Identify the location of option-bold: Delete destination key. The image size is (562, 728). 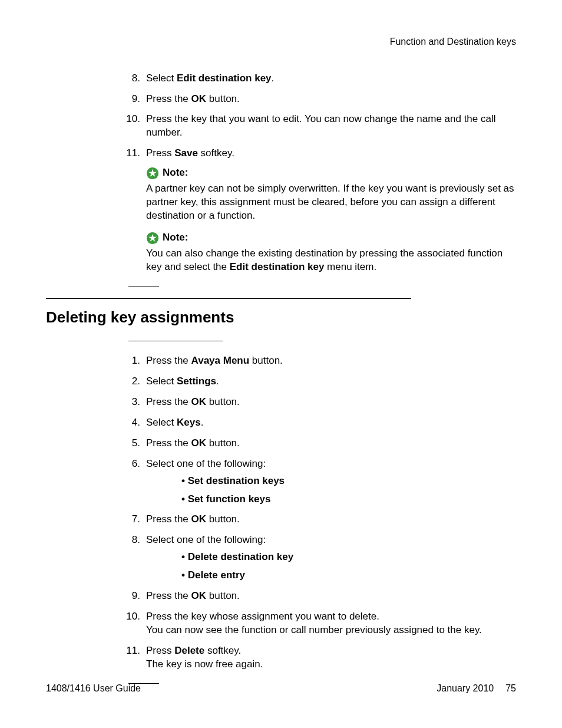
(241, 556).